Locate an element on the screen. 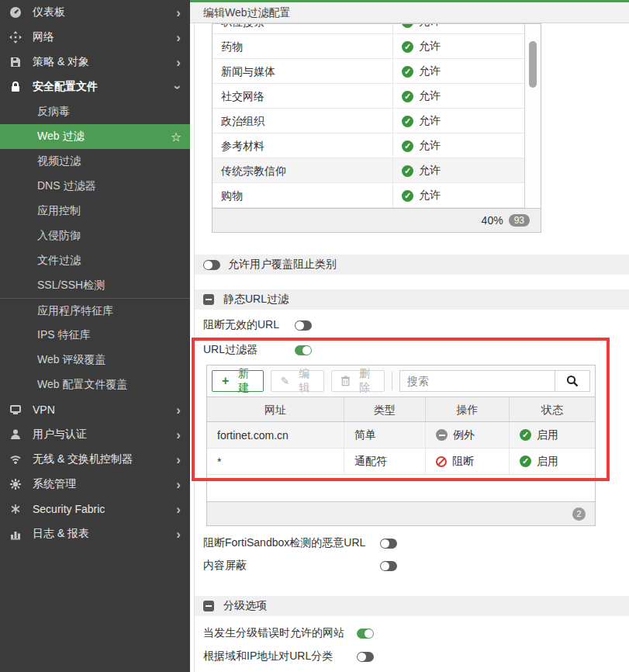 The width and height of the screenshot is (629, 672). lock-icon is located at coordinates (17, 87).